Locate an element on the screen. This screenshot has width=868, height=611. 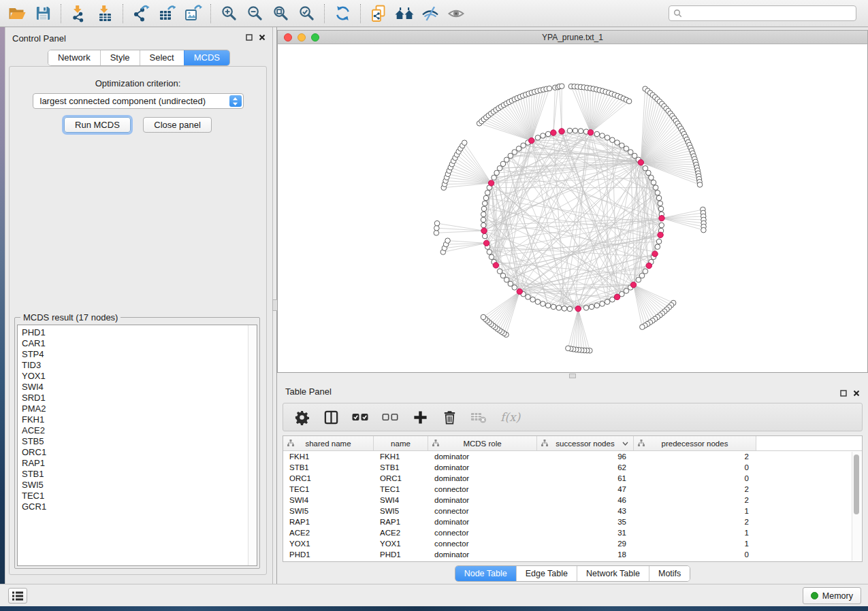
gear-button is located at coordinates (302, 417).